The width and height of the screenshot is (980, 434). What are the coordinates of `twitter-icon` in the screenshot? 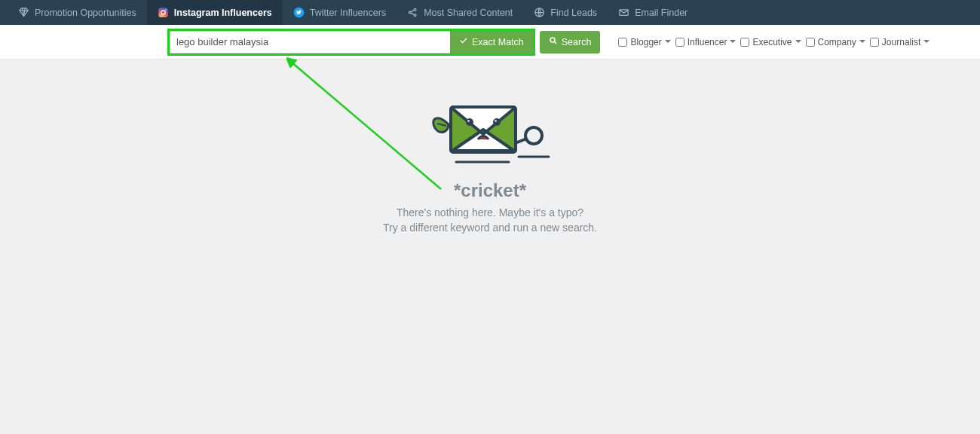 It's located at (299, 12).